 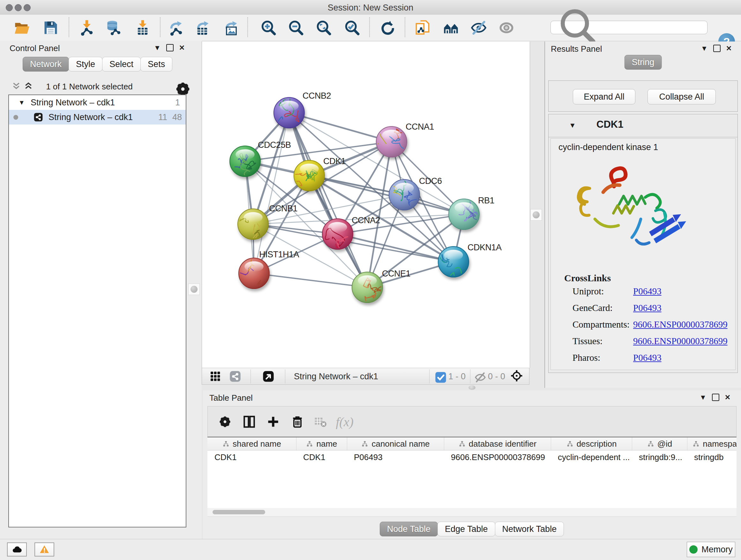 What do you see at coordinates (296, 28) in the screenshot?
I see `zoom-out-button` at bounding box center [296, 28].